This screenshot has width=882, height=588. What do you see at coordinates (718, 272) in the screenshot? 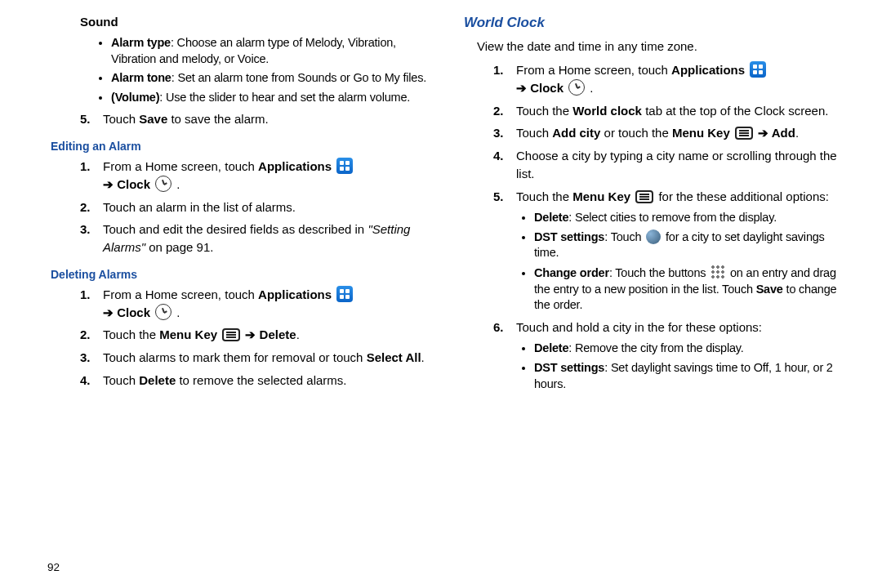
I see `drag-handle-icon` at bounding box center [718, 272].